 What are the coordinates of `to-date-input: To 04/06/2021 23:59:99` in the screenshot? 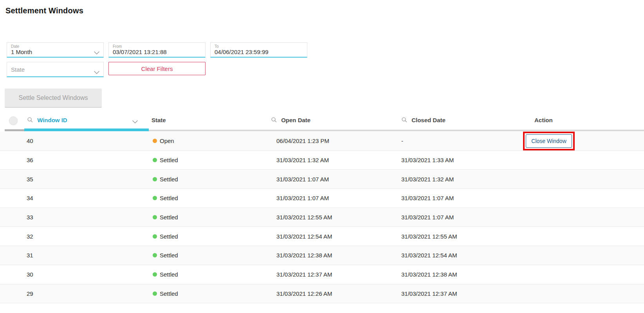 It's located at (259, 50).